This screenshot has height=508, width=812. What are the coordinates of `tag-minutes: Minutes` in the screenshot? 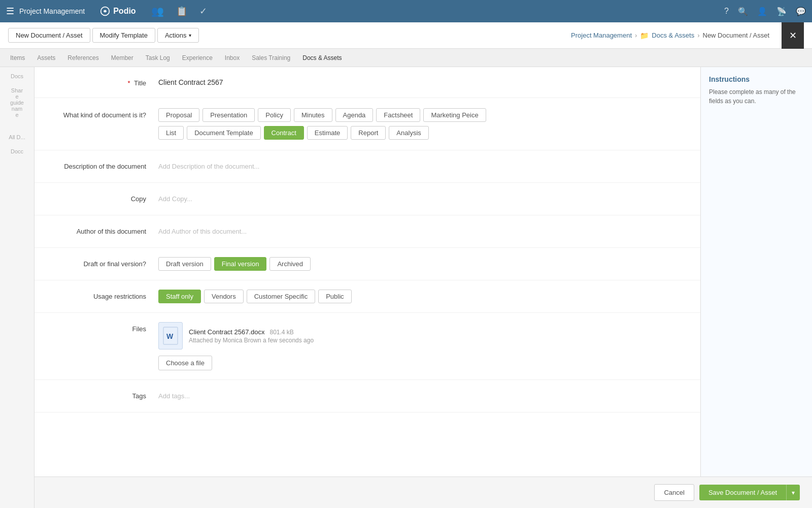 It's located at (313, 115).